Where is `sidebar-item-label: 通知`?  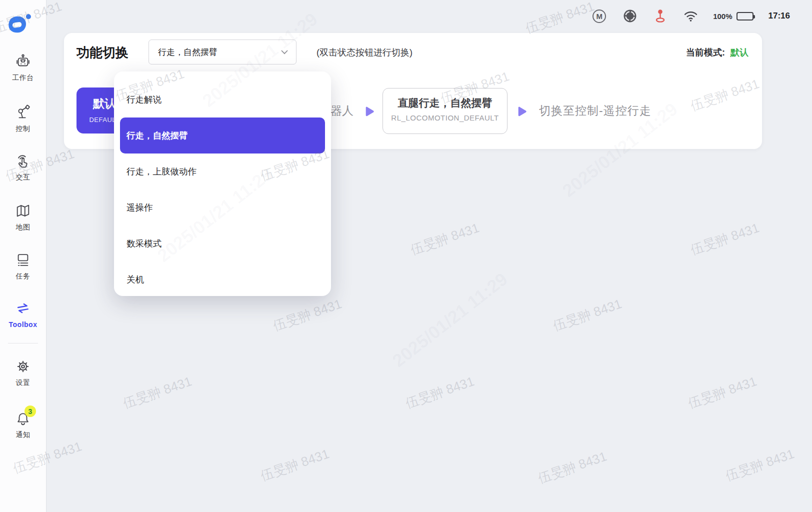
sidebar-item-label: 通知 is located at coordinates (23, 435).